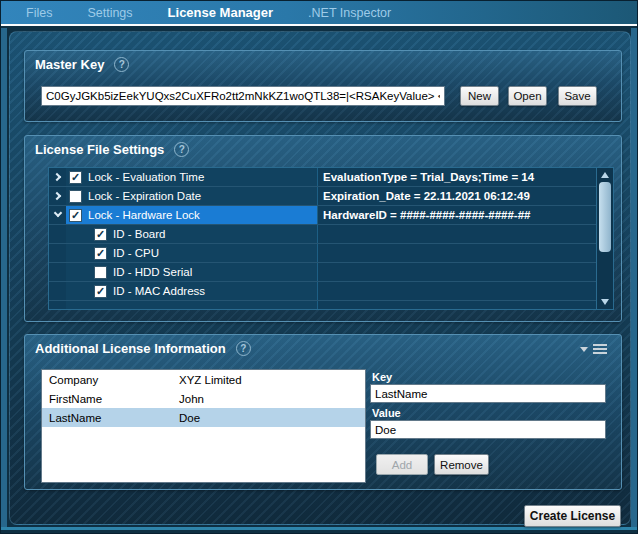  What do you see at coordinates (192, 291) in the screenshot?
I see `tree-cell-label: ✓ ID - MAC Address` at bounding box center [192, 291].